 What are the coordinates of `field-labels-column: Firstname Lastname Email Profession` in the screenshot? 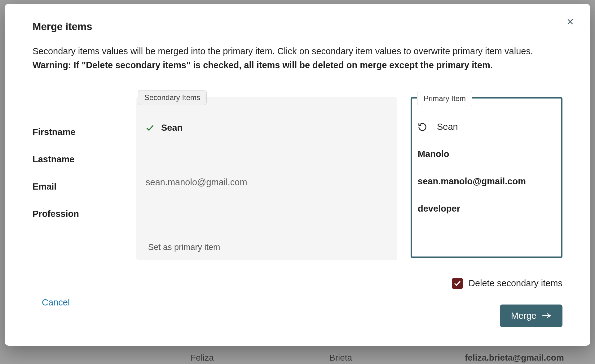 It's located at (84, 162).